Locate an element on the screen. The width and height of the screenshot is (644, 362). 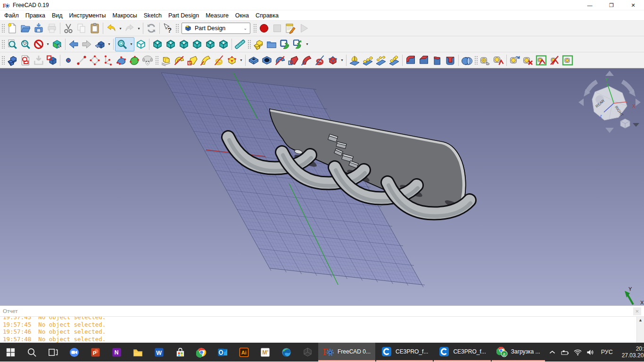
thickness-button is located at coordinates (450, 60).